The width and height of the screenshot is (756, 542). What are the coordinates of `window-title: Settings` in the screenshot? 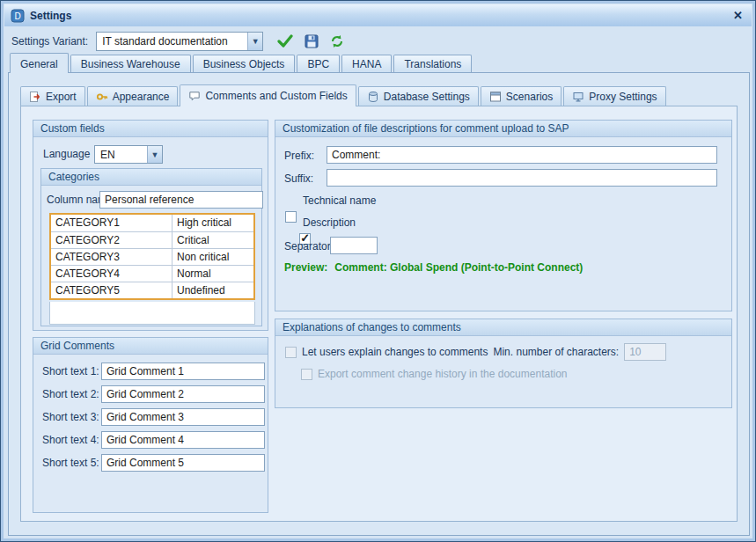 It's located at (51, 16).